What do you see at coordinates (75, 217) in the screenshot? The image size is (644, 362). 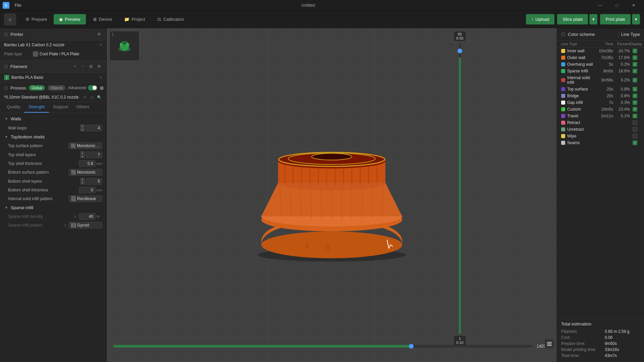 I see `sparse-density-reset-icon: ↺` at bounding box center [75, 217].